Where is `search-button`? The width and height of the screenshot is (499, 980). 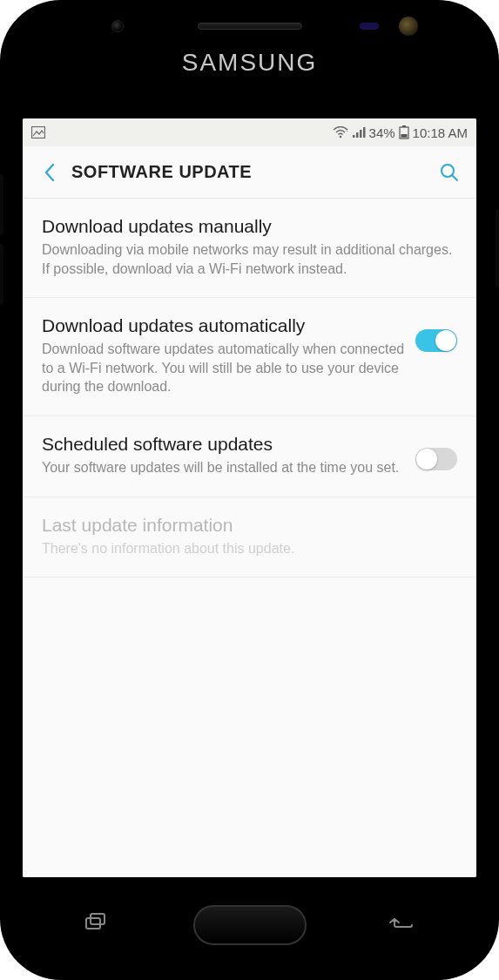 search-button is located at coordinates (449, 172).